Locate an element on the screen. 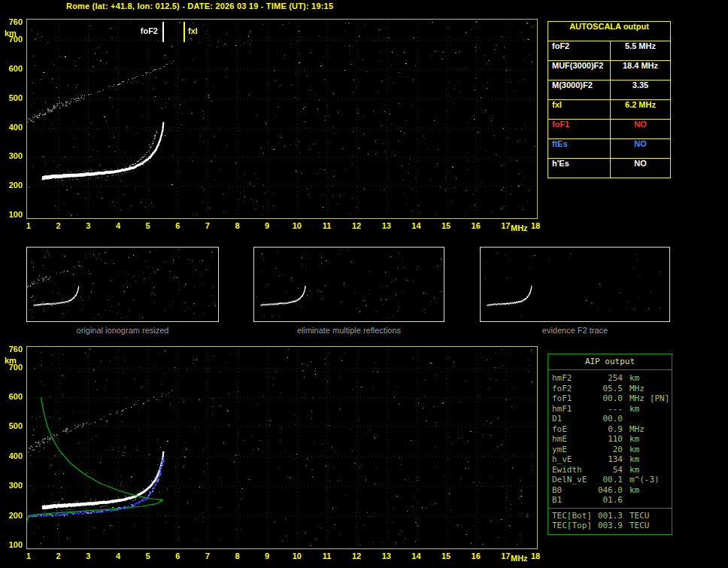 The width and height of the screenshot is (728, 568). aip-row: hmF2254km is located at coordinates (610, 378).